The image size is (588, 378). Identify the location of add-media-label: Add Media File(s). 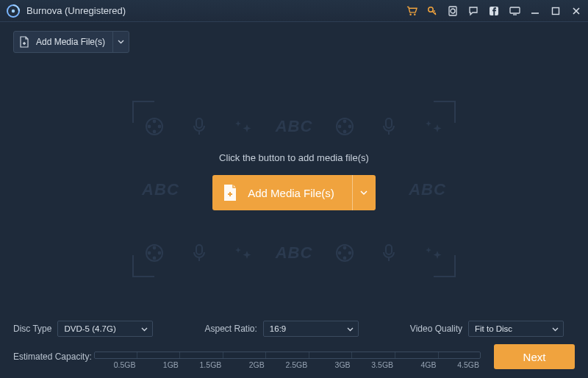
(74, 42).